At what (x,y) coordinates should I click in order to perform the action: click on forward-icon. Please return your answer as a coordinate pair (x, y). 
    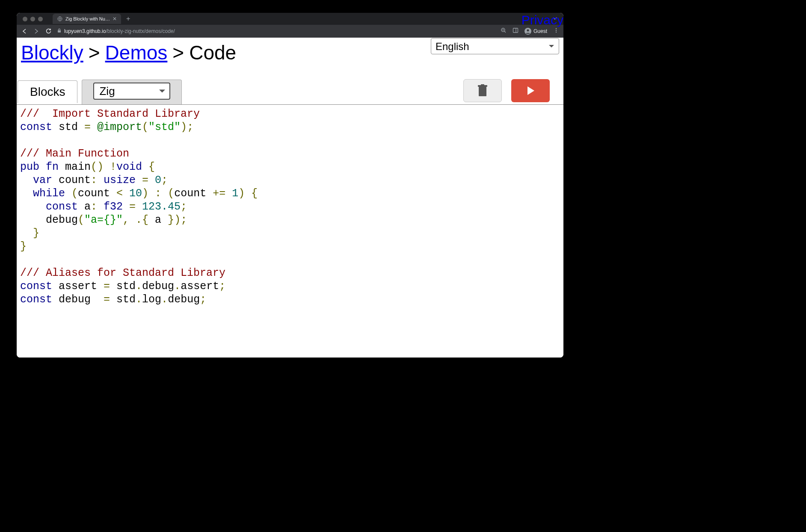
    Looking at the image, I should click on (36, 31).